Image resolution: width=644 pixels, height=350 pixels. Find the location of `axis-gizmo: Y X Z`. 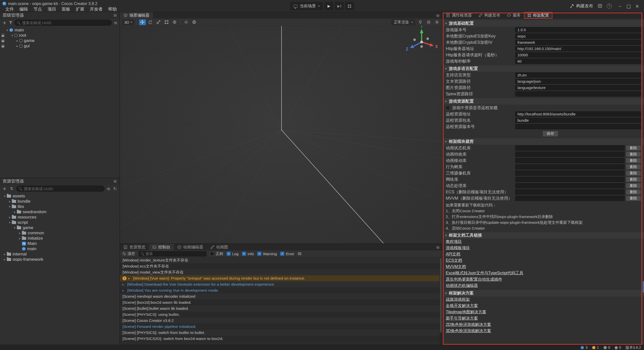

axis-gizmo: Y X Z is located at coordinates (422, 42).